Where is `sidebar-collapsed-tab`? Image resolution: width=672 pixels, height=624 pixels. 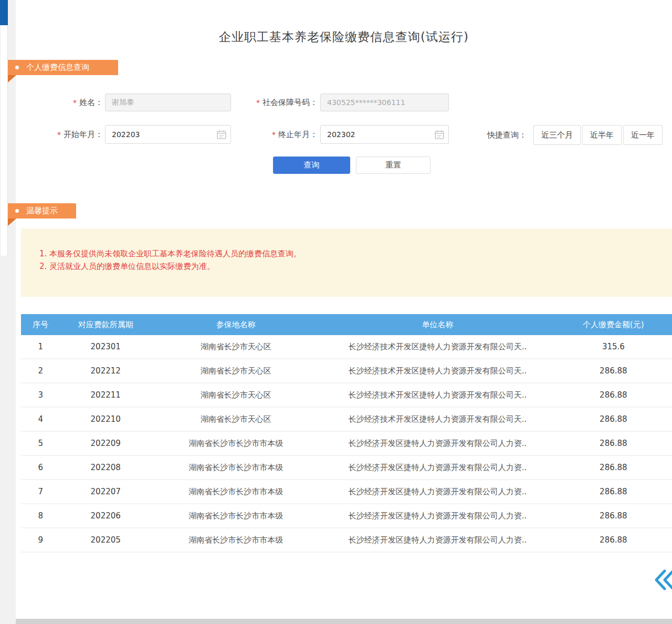 sidebar-collapsed-tab is located at coordinates (4, 13).